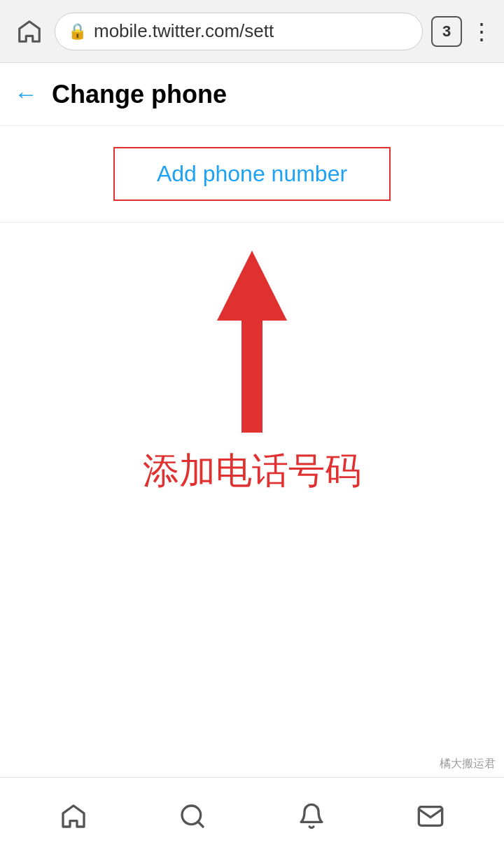 This screenshot has width=504, height=854. Describe the element at coordinates (74, 816) in the screenshot. I see `home-icon` at that location.